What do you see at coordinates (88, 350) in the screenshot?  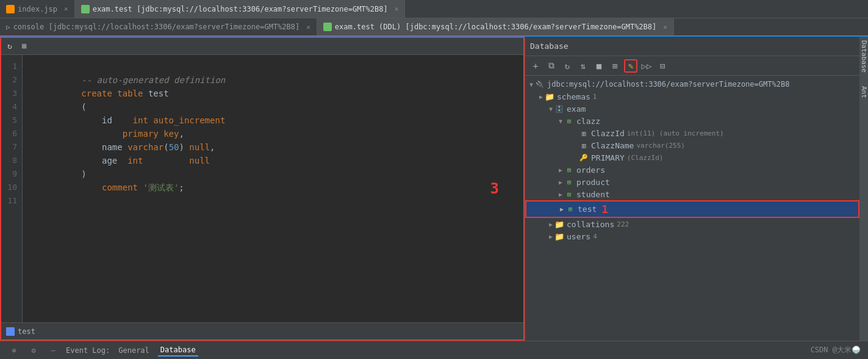 I see `event-log-label: Event Log:` at bounding box center [88, 350].